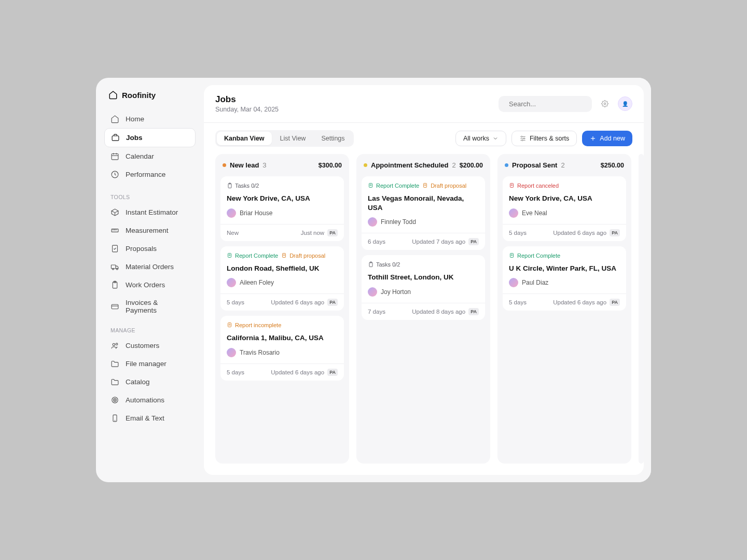 The height and width of the screenshot is (560, 747). Describe the element at coordinates (564, 270) in the screenshot. I see `card-body: Report Complete U K Circle, Winter Park,…` at that location.